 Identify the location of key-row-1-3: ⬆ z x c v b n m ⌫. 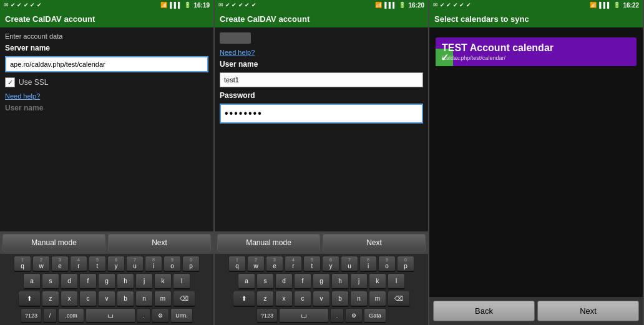
(107, 299).